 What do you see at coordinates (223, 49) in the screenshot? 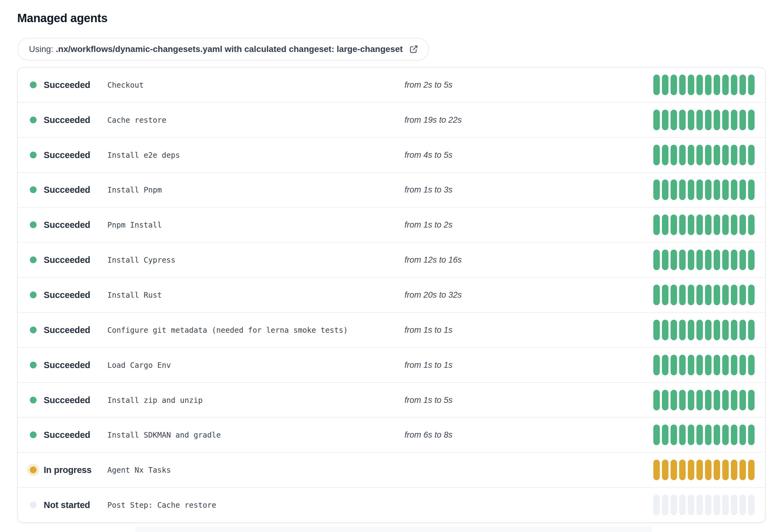
I see `workflow-config-badge: Using: .nx/workflows/dynamic-changesets.…` at bounding box center [223, 49].